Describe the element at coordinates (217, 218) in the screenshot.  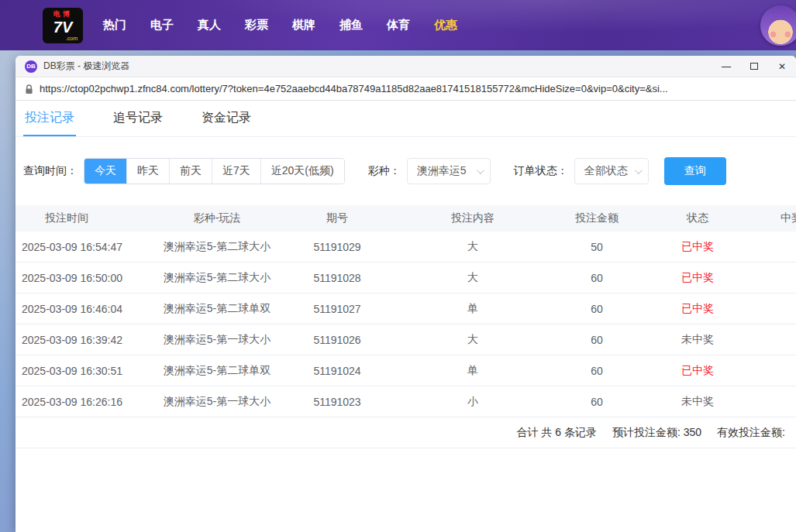
I see `header-game-play: 彩种-玩法` at that location.